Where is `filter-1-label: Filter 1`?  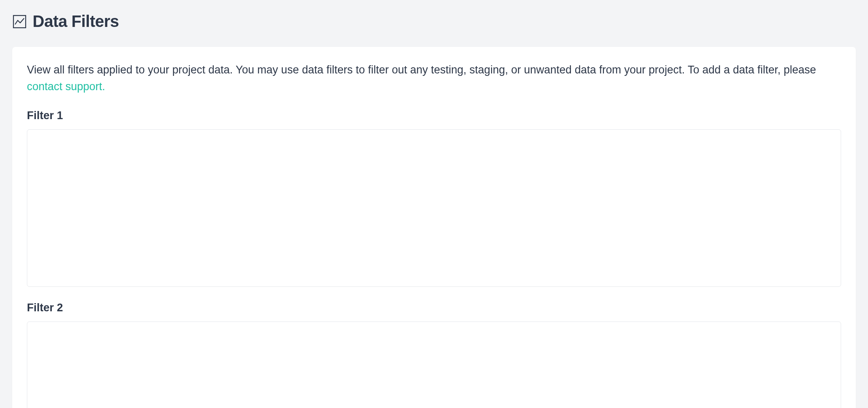
filter-1-label: Filter 1 is located at coordinates (434, 116).